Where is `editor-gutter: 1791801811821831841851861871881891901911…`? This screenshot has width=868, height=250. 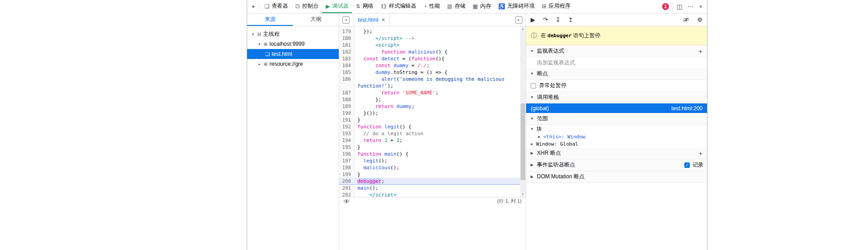
editor-gutter: 1791801811821831841851861871881891901911… is located at coordinates (347, 112).